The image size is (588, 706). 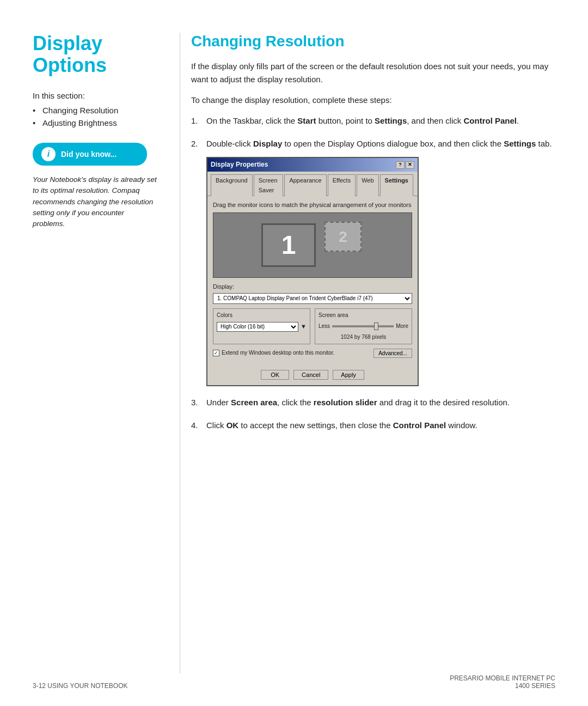 I want to click on step-3: 3. Under Screen area, click the resoluti…, so click(x=373, y=403).